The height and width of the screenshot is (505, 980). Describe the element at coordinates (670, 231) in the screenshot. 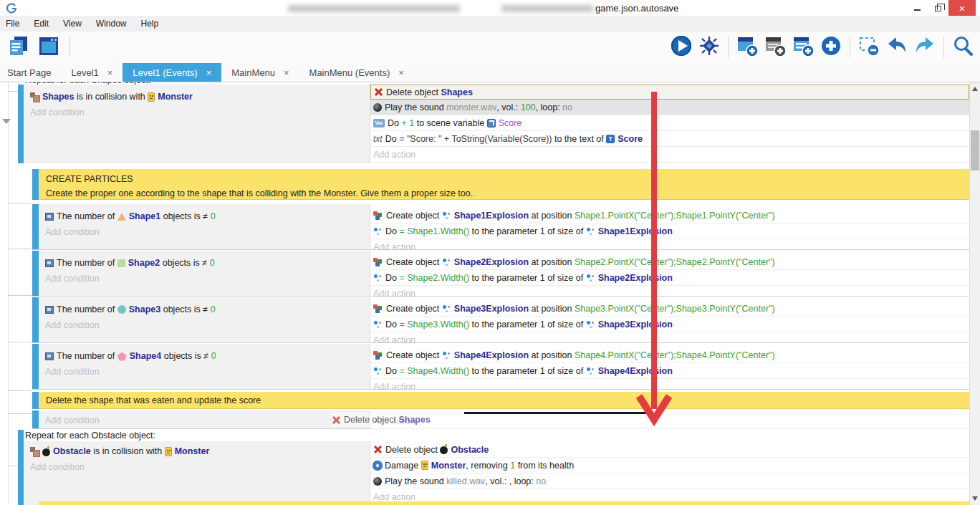

I see `action-set-size-shape1explosion: Do = Shape1.Width() to the parameter 1 o…` at that location.